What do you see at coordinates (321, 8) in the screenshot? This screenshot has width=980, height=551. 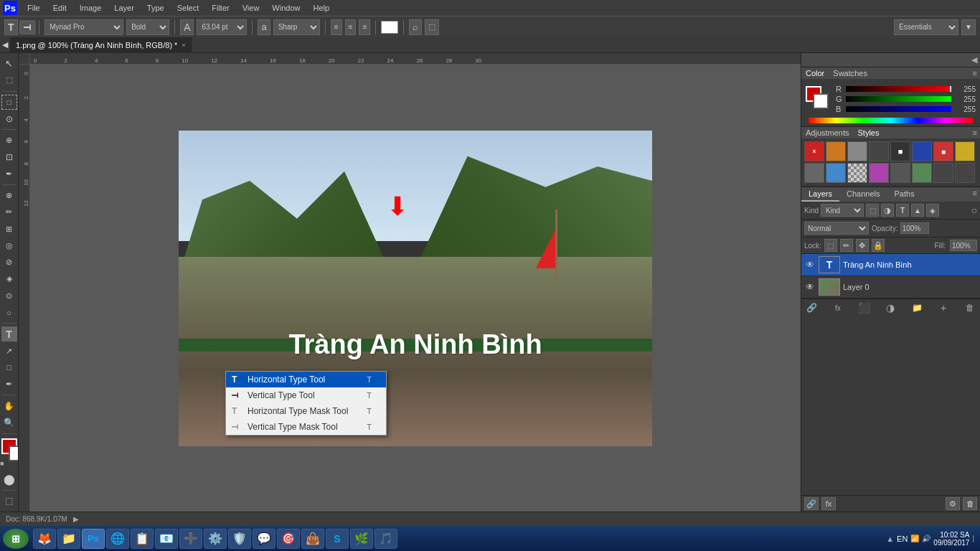 I see `menu-help: Help` at bounding box center [321, 8].